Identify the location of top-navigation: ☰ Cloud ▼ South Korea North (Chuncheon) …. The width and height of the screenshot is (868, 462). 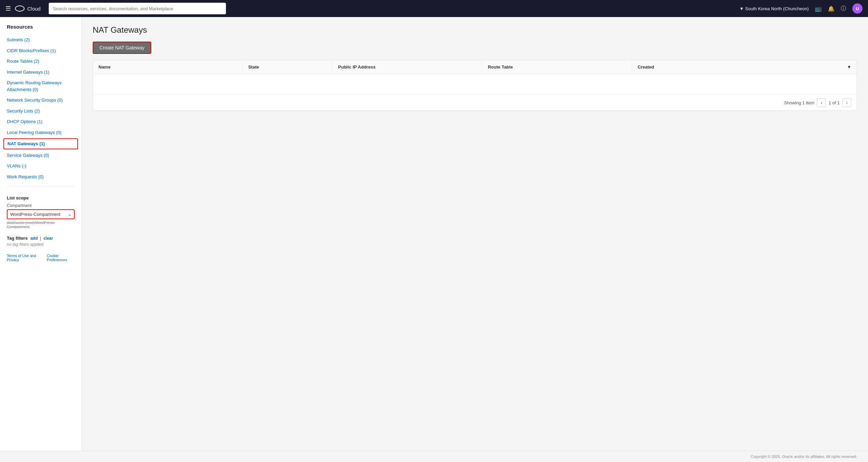
(434, 9).